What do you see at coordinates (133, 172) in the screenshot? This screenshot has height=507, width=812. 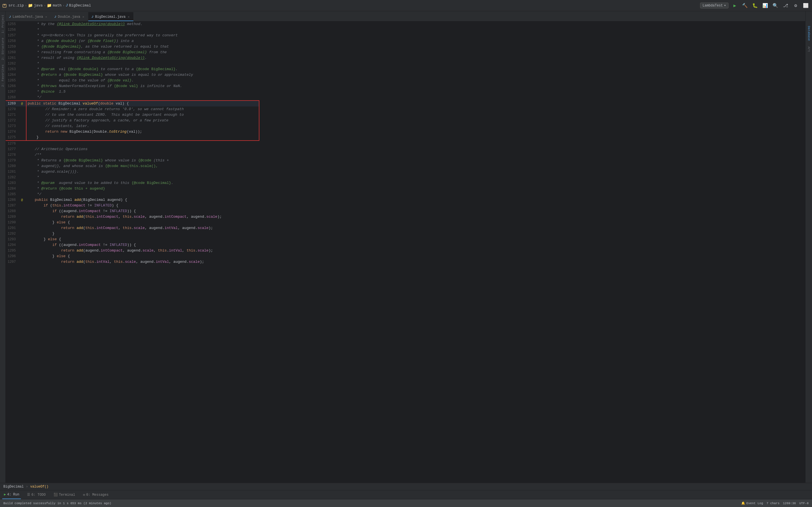 I see `code-line-1281: 1281 * augend.scale())}.` at bounding box center [133, 172].